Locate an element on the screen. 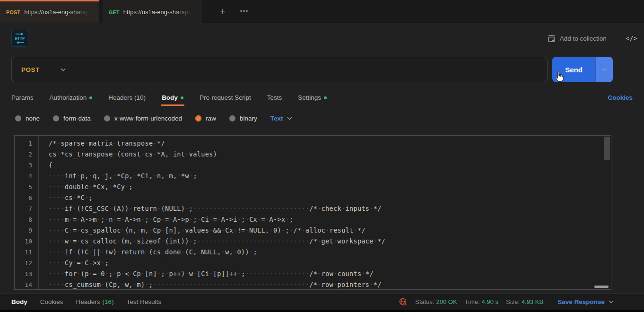 This screenshot has width=644, height=312. line-number: 11 is located at coordinates (26, 252).